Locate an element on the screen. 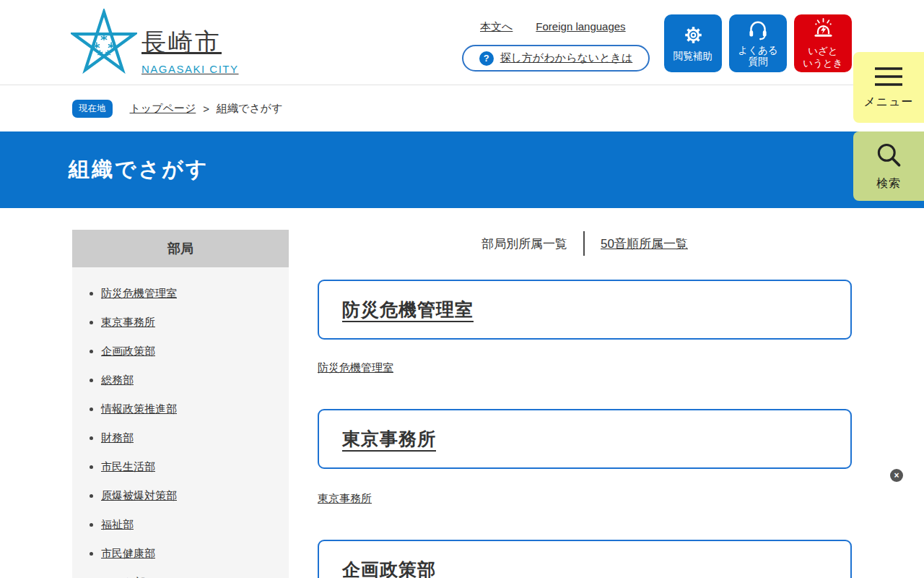 This screenshot has height=578, width=924. search-help-label: 探し方がわからないときは is located at coordinates (567, 58).